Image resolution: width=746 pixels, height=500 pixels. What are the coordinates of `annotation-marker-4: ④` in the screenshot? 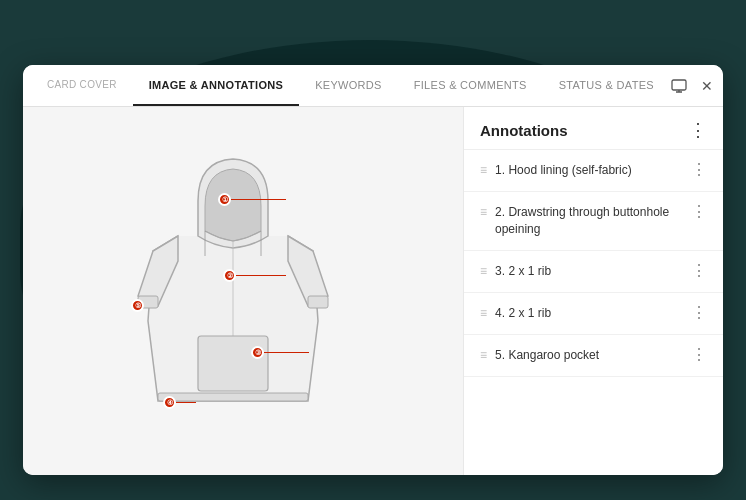 It's located at (180, 402).